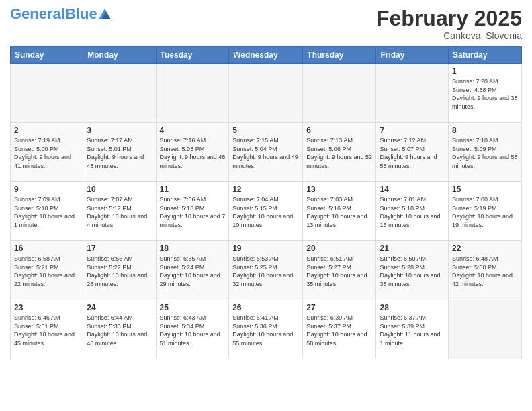 The height and width of the screenshot is (411, 532). Describe the element at coordinates (412, 189) in the screenshot. I see `day-number: 14` at that location.